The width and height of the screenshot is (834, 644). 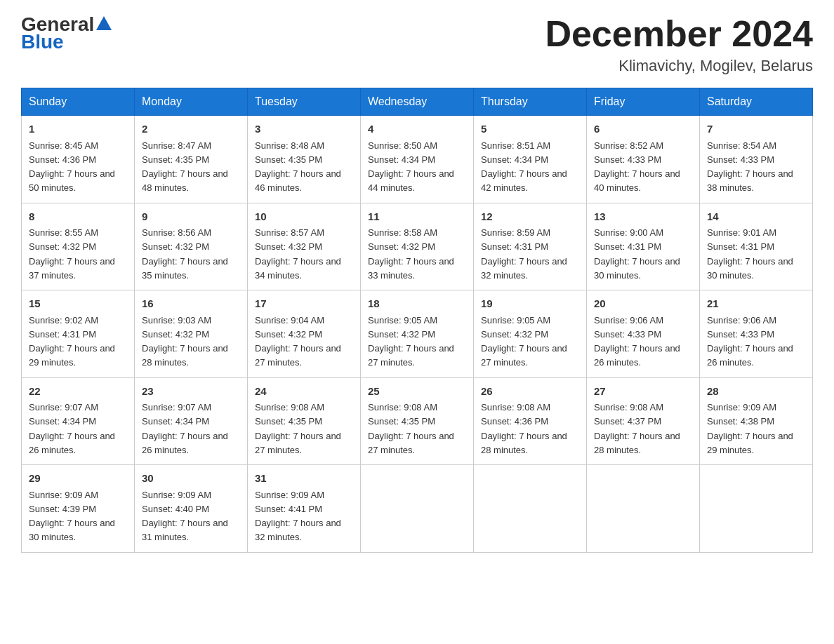 I want to click on calendar-cell: 23Sunrise: 9:07 AMSunset: 4:34 PMDayligh…, so click(x=191, y=421).